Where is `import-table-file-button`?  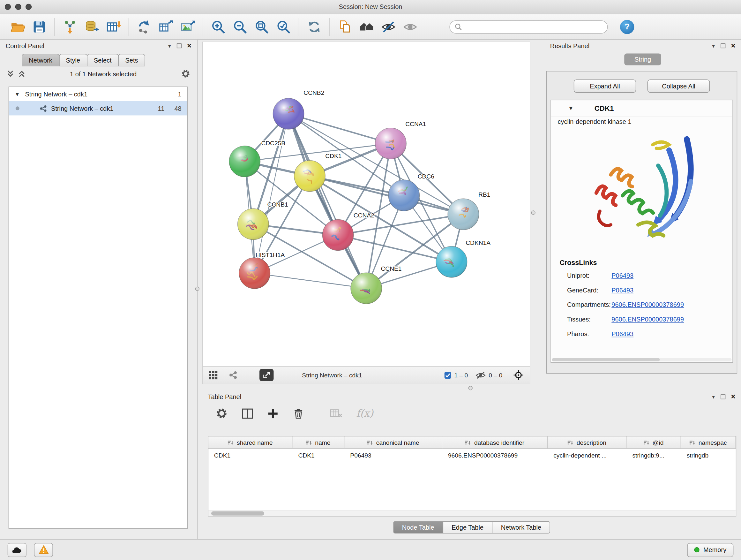
import-table-file-button is located at coordinates (113, 27).